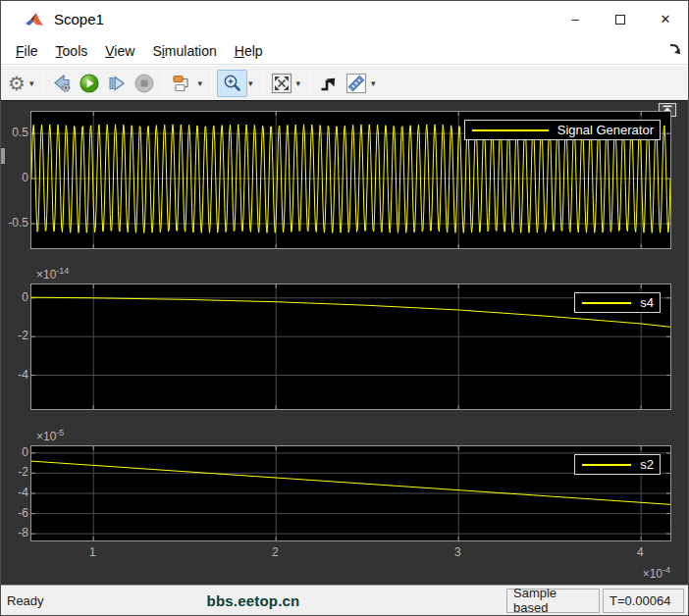  I want to click on window-title: Scope1, so click(79, 20).